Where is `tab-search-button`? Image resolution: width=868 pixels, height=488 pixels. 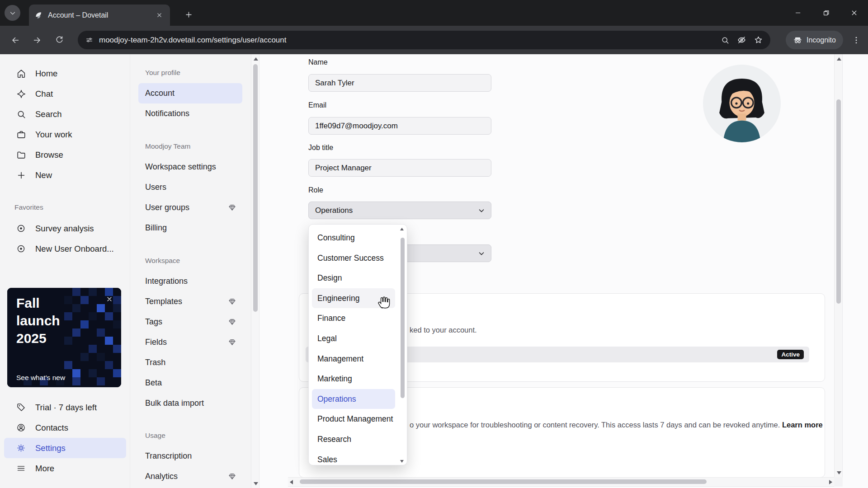
tab-search-button is located at coordinates (13, 13).